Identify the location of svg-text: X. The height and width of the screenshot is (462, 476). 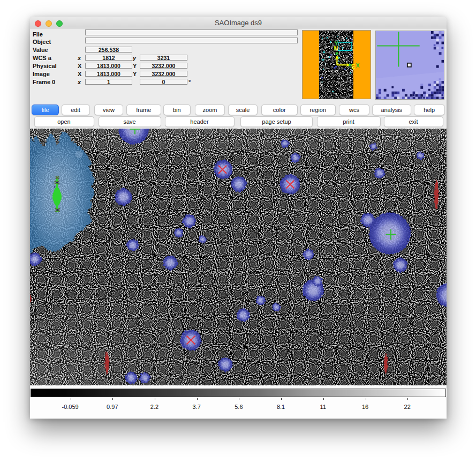
(358, 65).